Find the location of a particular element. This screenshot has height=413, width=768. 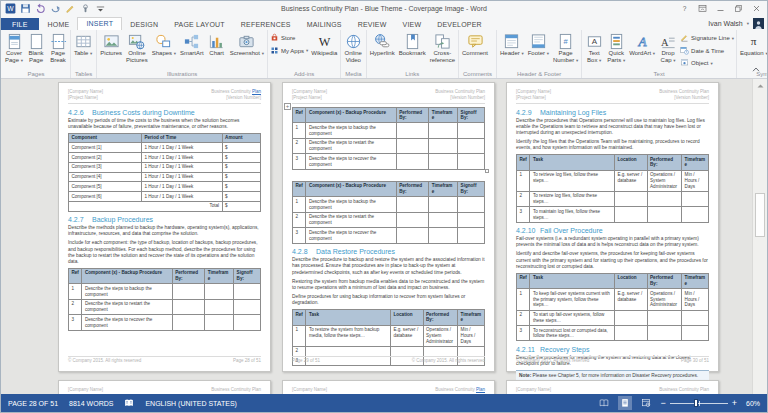

table-cell: Min / Hours / Days is located at coordinates (696, 300).